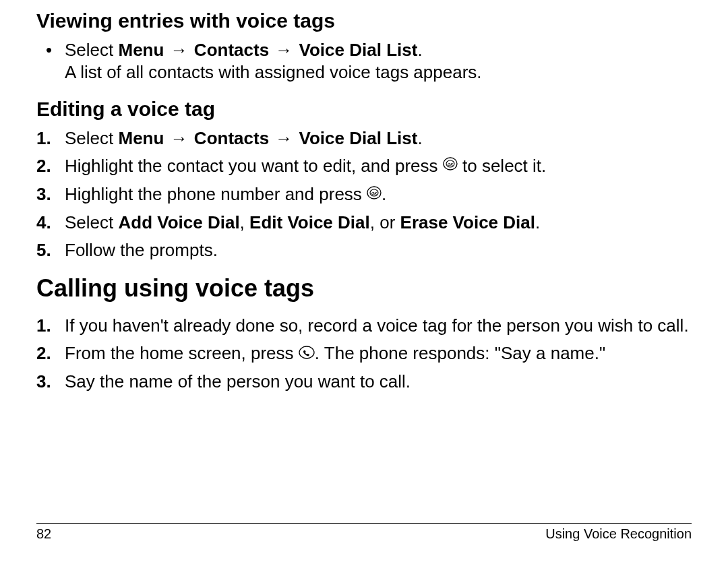  What do you see at coordinates (460, 353) in the screenshot?
I see `text: . The phone responds: "Say a name."` at bounding box center [460, 353].